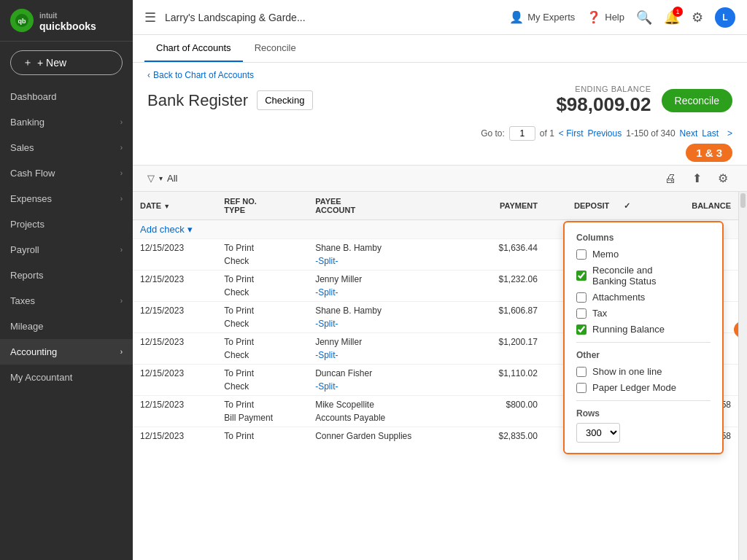 The width and height of the screenshot is (747, 560). I want to click on sidebar-item-reports: Reports, so click(66, 276).